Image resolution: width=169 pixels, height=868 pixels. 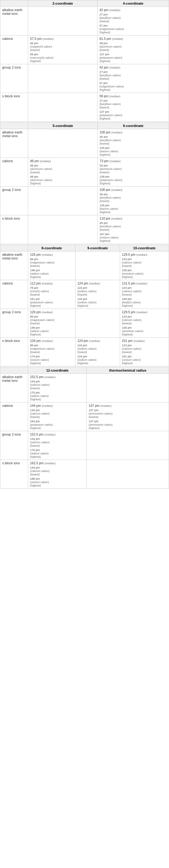 What do you see at coordinates (133, 144) in the screenshot?
I see `cell-aem2-6coord: 100 pm (median) 45 pm(beryllium cation)(…` at bounding box center [133, 144].